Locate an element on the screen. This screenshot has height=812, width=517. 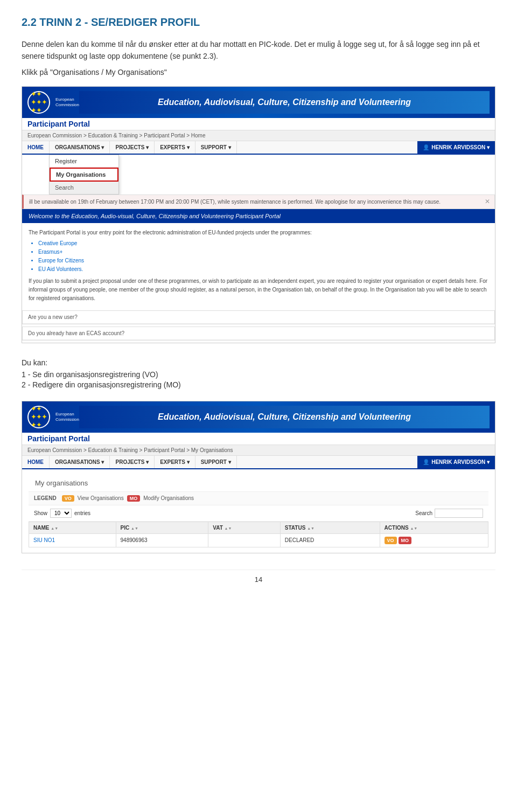
dropdown-my-organisations: My Organisations is located at coordinates (84, 175).